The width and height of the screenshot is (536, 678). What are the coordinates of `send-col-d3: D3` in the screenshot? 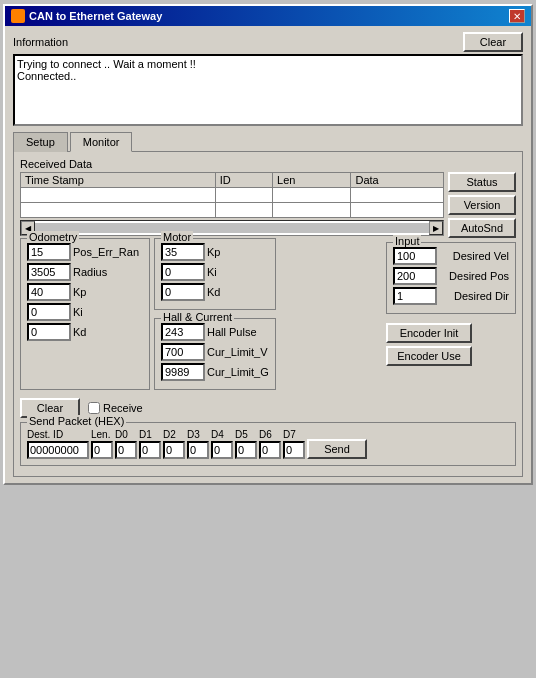 It's located at (198, 444).